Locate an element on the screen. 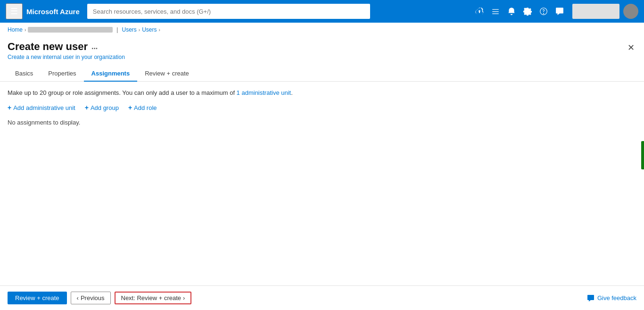  action-row: + Add administrative unit + Add group + … is located at coordinates (322, 108).